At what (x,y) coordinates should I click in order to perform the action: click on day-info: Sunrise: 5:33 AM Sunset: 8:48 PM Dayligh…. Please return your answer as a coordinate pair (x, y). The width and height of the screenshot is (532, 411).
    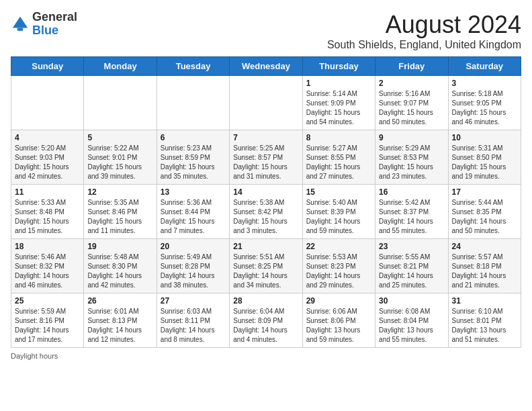
    Looking at the image, I should click on (47, 217).